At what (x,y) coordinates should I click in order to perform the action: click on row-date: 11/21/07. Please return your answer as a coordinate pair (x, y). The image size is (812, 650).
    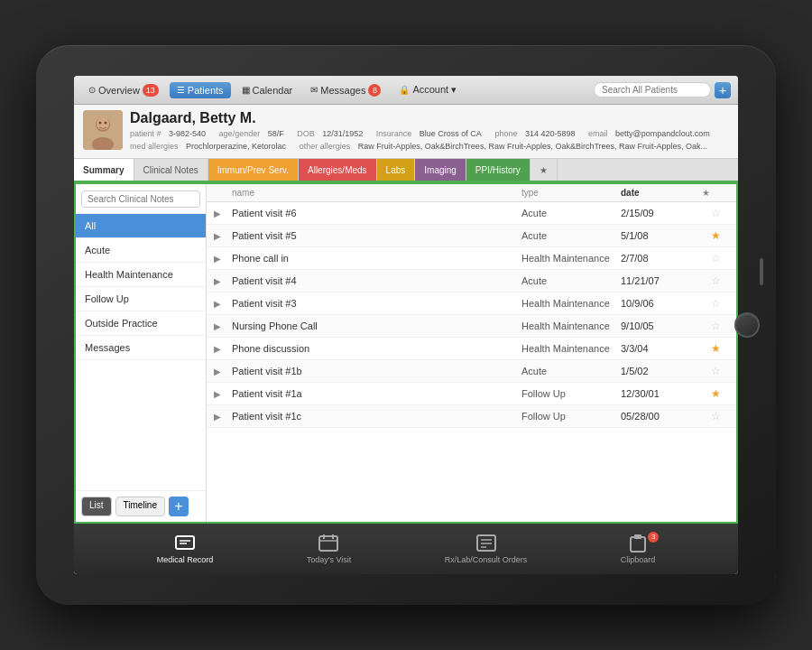
    Looking at the image, I should click on (661, 281).